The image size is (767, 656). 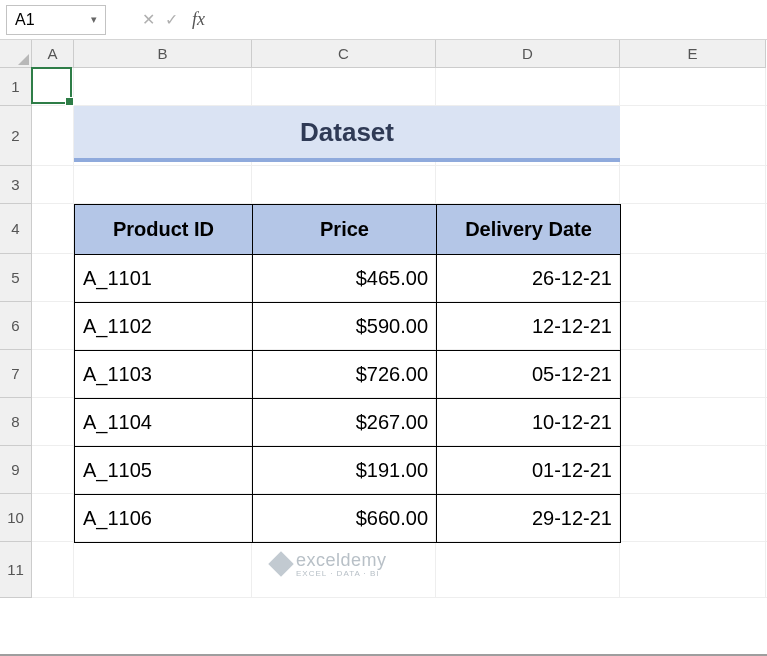 What do you see at coordinates (345, 519) in the screenshot?
I see `cell-price: $660.00` at bounding box center [345, 519].